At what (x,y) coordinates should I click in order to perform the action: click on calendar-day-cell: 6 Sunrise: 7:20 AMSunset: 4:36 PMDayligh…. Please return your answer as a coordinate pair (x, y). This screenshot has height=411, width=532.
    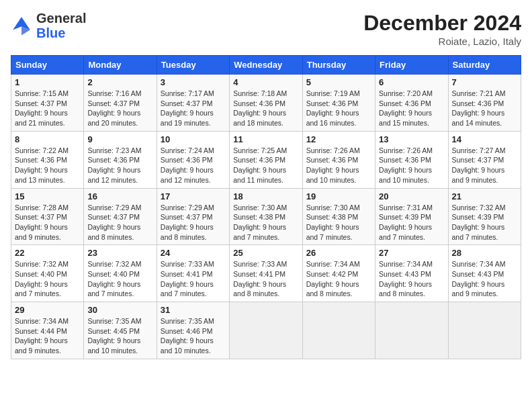
    Looking at the image, I should click on (412, 103).